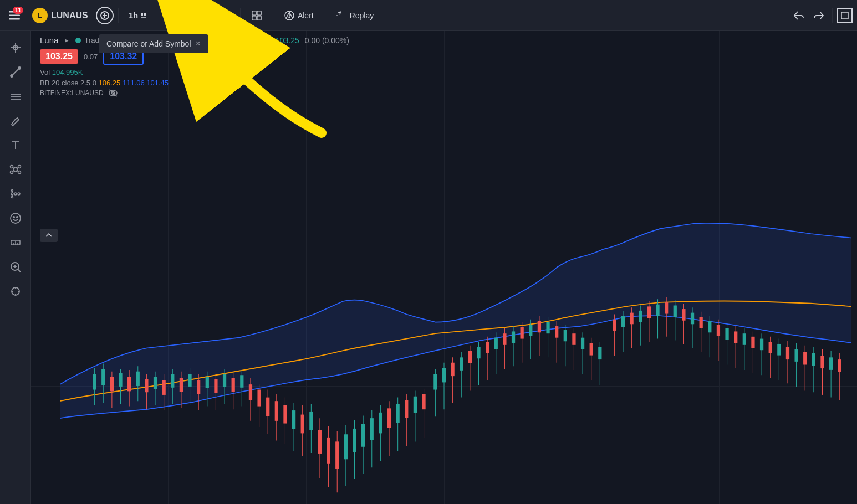  Describe the element at coordinates (845, 16) in the screenshot. I see `fullscreen-button` at that location.